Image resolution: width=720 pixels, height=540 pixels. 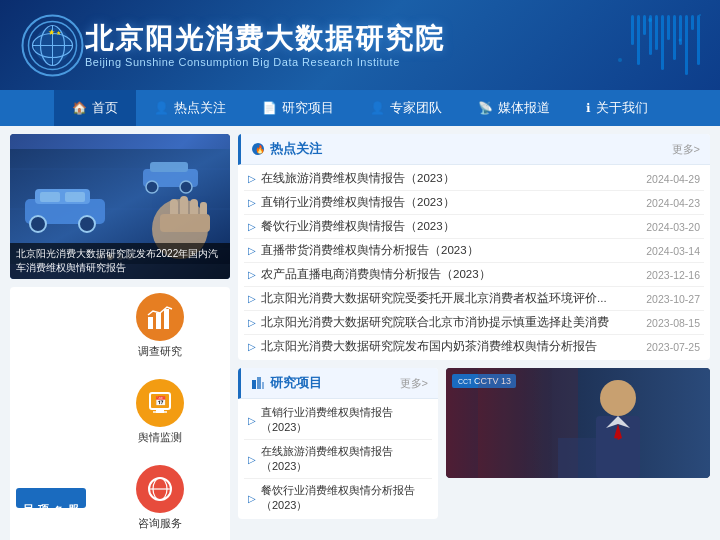 I want to click on hot-item-1-title: 直销行业消费维权舆情报告（2023）, so click(x=450, y=202).